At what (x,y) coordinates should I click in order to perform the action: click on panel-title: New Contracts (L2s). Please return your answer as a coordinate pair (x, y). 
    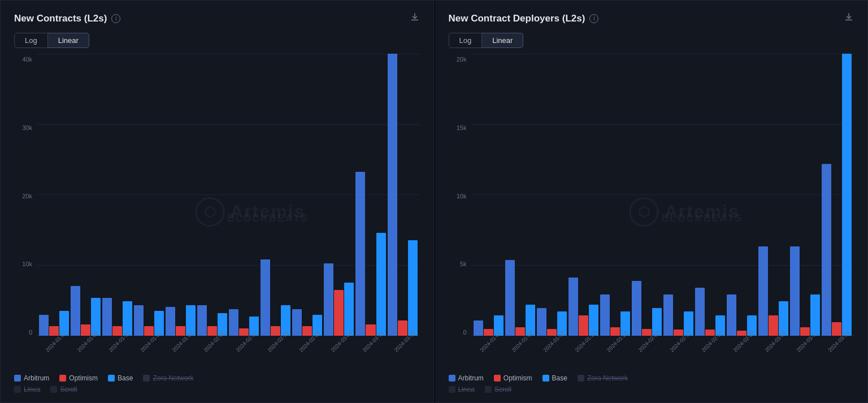
    Looking at the image, I should click on (60, 19).